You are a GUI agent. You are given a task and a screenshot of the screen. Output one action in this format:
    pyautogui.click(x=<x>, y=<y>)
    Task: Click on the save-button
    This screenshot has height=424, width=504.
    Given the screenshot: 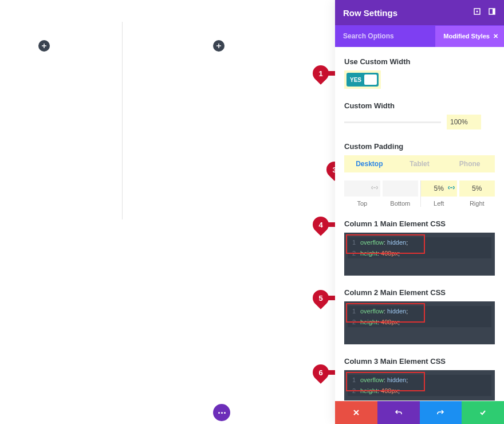 What is the action you would take?
    pyautogui.click(x=483, y=413)
    